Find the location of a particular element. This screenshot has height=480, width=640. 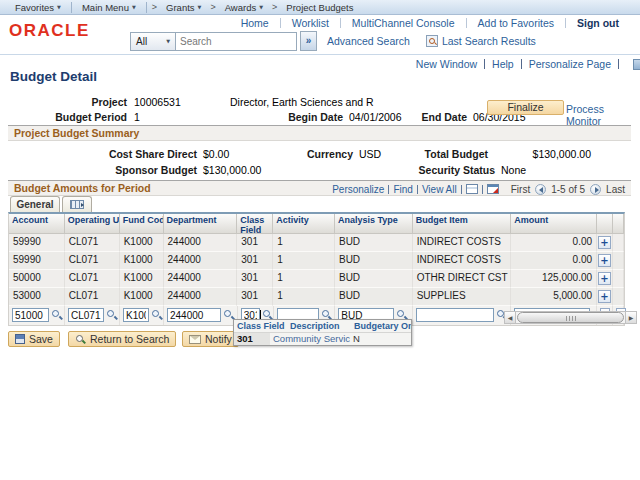

download-grid-icon is located at coordinates (493, 189).